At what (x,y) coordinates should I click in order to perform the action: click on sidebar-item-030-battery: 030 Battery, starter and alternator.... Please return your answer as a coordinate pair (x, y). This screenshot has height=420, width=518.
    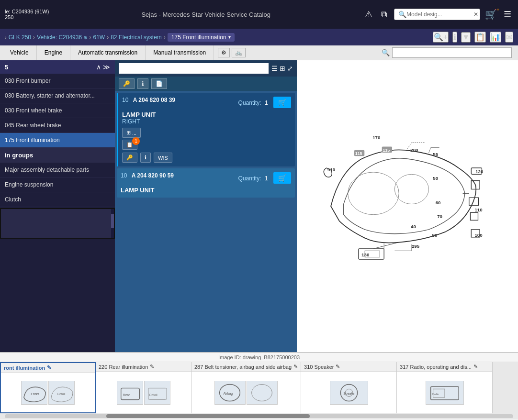
    Looking at the image, I should click on (57, 96).